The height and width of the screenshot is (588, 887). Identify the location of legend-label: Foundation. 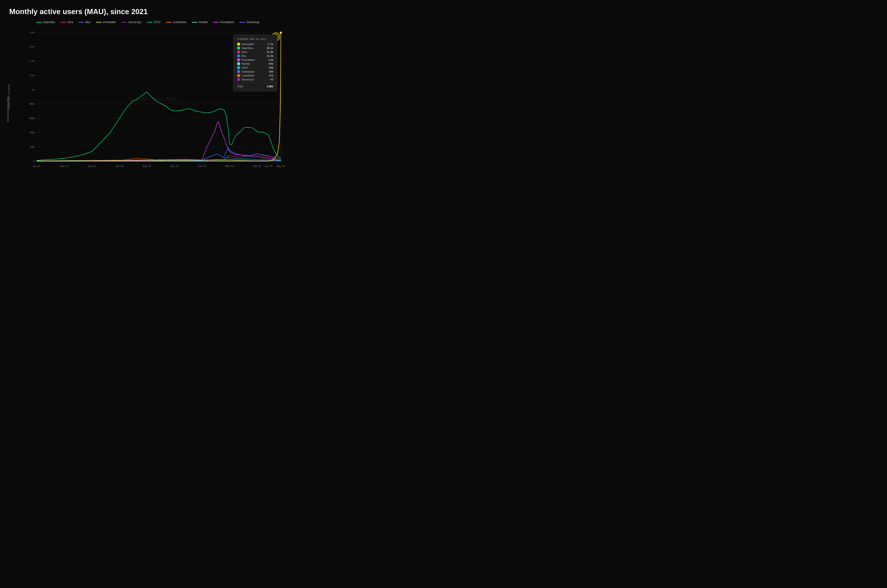
(227, 22).